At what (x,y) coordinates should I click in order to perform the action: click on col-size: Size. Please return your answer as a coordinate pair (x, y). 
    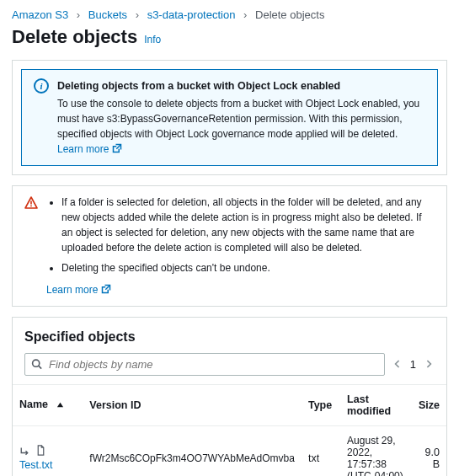
    Looking at the image, I should click on (429, 404).